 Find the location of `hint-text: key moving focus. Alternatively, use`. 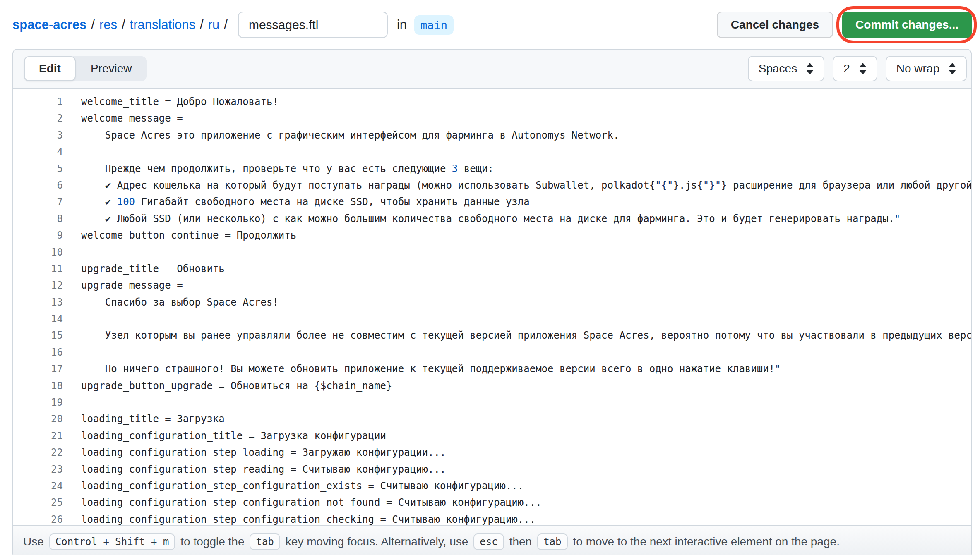

hint-text: key moving focus. Alternatively, use is located at coordinates (377, 542).